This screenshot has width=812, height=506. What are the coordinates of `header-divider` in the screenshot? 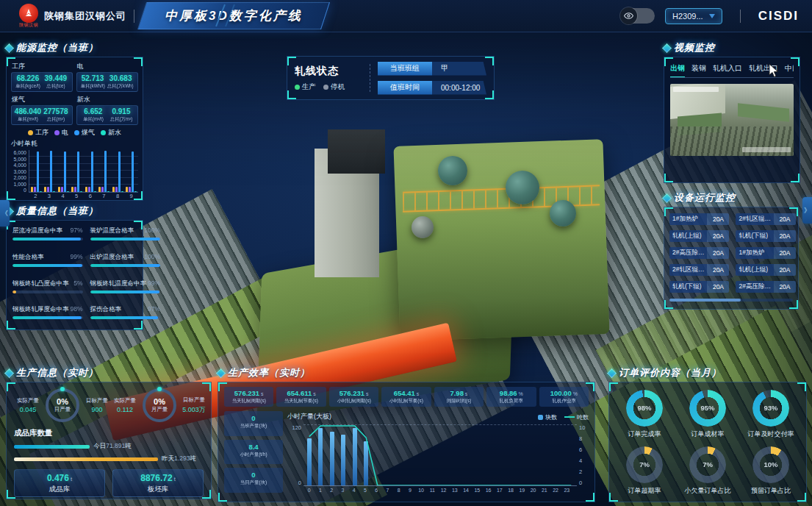 It's located at (741, 16).